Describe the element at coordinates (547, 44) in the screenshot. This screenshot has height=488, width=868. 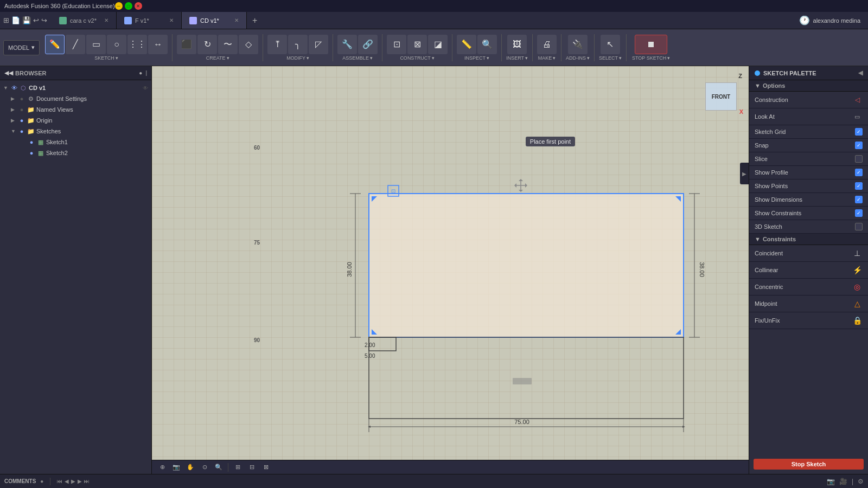
I see `3dprint-button: 🖨` at that location.